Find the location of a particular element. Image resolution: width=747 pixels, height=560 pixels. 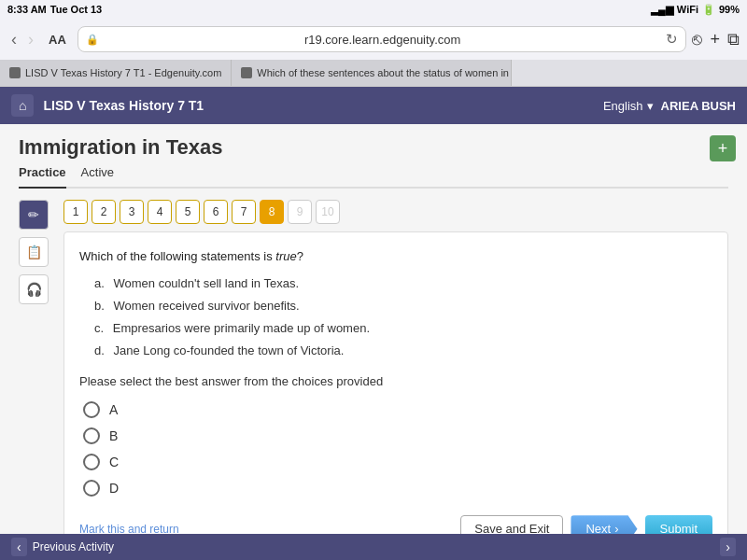

choice-a: a. Women couldn't sell land in Texas. is located at coordinates (403, 284).